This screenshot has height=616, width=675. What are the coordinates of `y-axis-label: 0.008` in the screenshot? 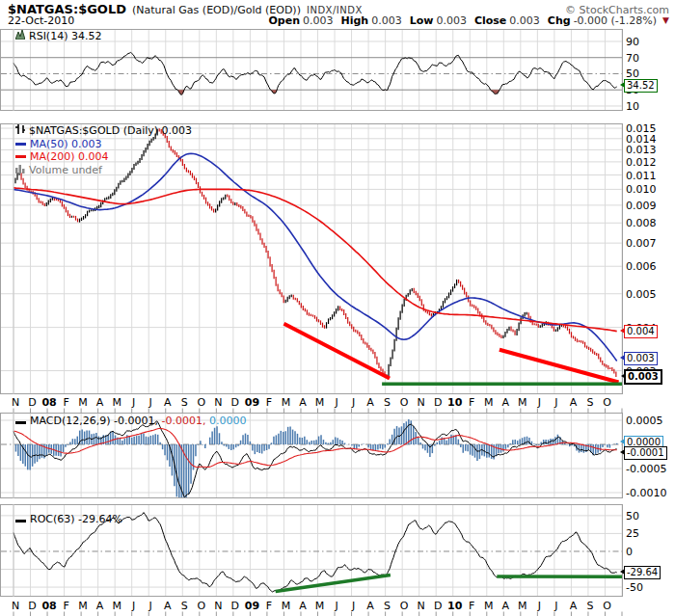 It's located at (641, 224).